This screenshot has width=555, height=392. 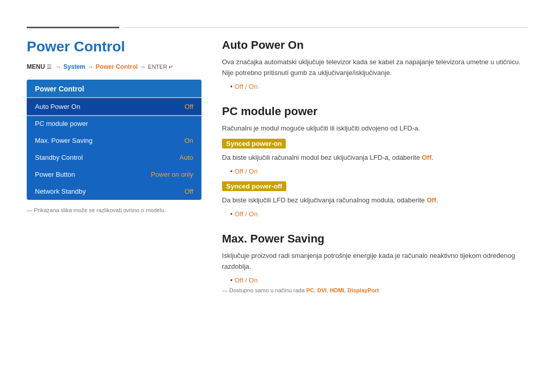 I want to click on menu-item-auto-power-on: Auto Power On Off, so click(x=114, y=107).